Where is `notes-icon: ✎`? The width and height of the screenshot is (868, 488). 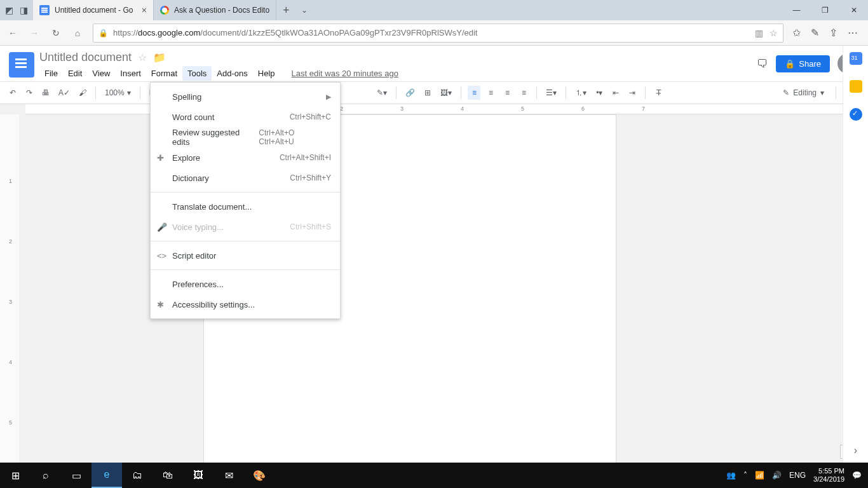 notes-icon: ✎ is located at coordinates (815, 33).